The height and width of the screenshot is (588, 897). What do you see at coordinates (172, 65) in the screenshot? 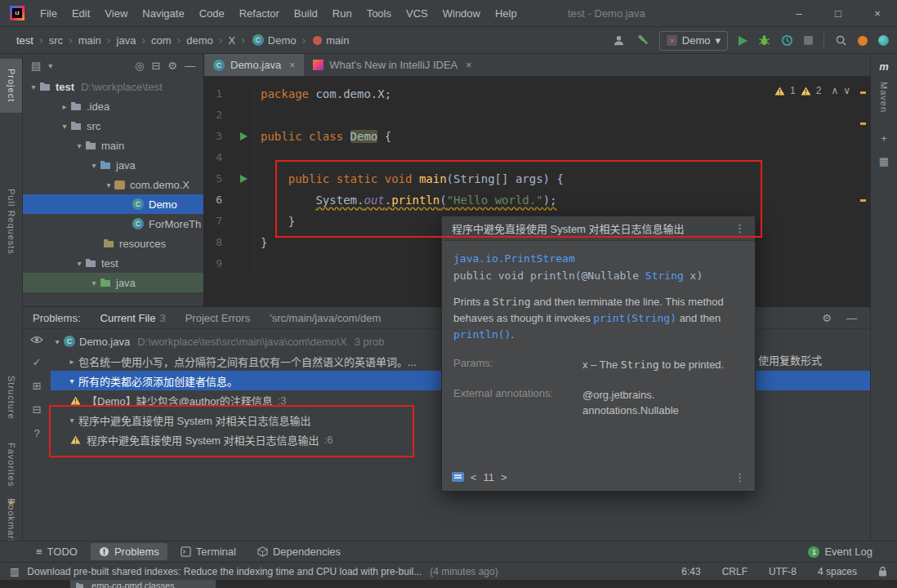
I see `gear-icon: ⚙` at bounding box center [172, 65].